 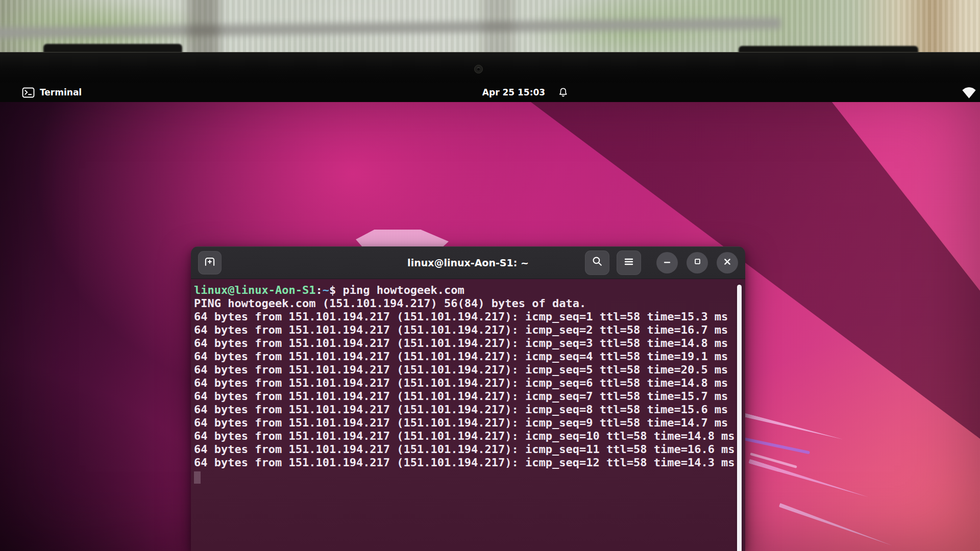 What do you see at coordinates (667, 263) in the screenshot?
I see `minimize-icon` at bounding box center [667, 263].